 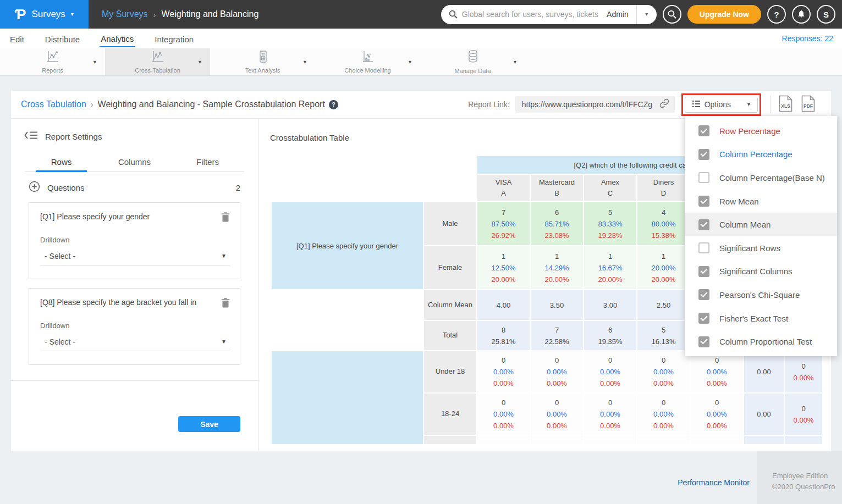 What do you see at coordinates (724, 14) in the screenshot?
I see `upgrade-now-button: Upgrade Now` at bounding box center [724, 14].